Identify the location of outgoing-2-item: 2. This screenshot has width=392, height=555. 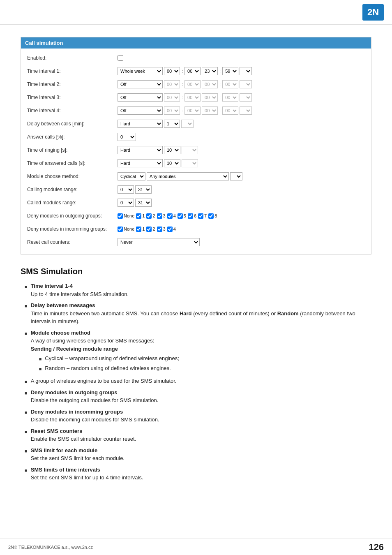
(150, 216).